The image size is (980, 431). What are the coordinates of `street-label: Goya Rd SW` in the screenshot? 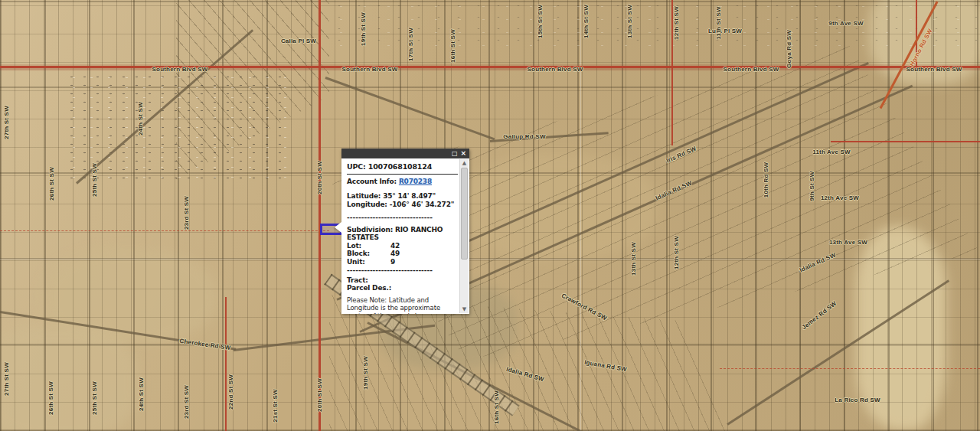 It's located at (789, 49).